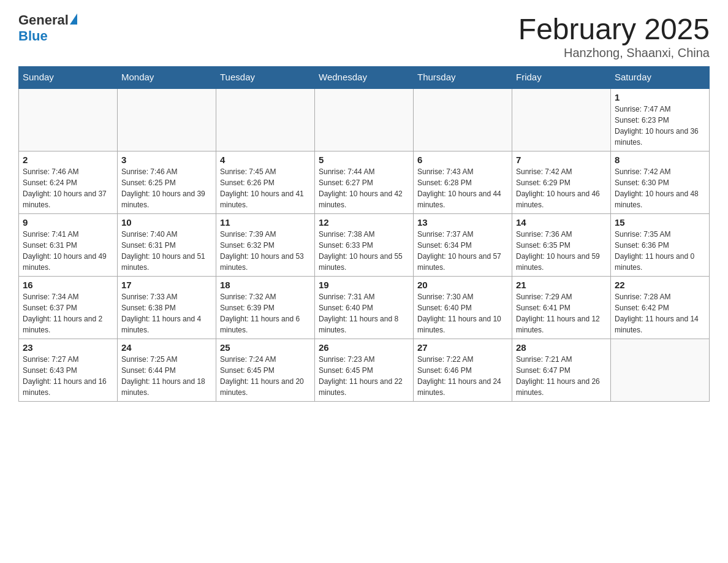  I want to click on day-info: Sunrise: 7:36 AM Sunset: 6:35 PM Dayligh…, so click(561, 251).